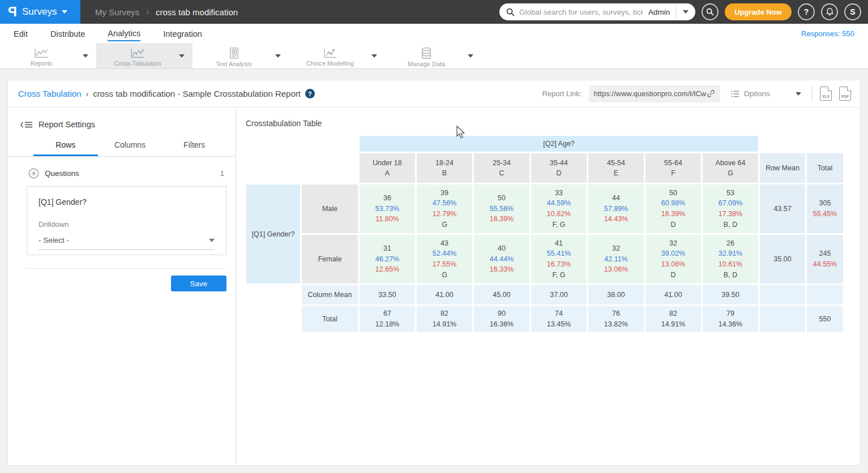  Describe the element at coordinates (241, 55) in the screenshot. I see `toolbar-text-analysis: Text Analysis` at that location.